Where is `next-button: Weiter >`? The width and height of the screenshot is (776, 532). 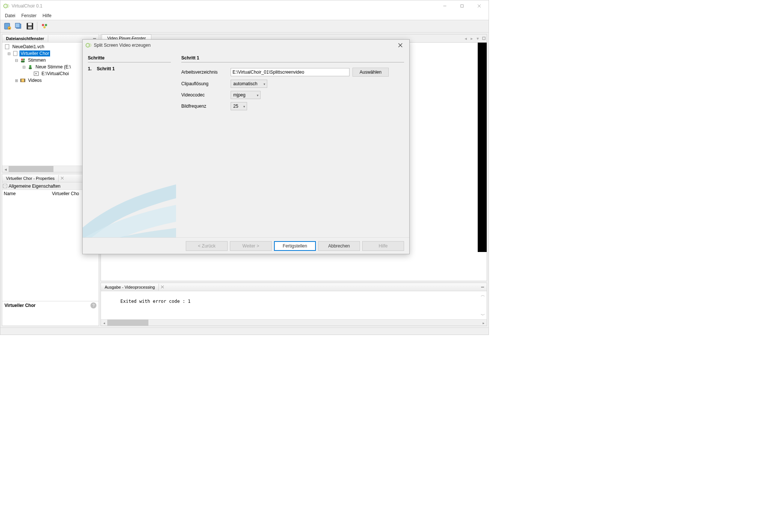 next-button: Weiter > is located at coordinates (251, 246).